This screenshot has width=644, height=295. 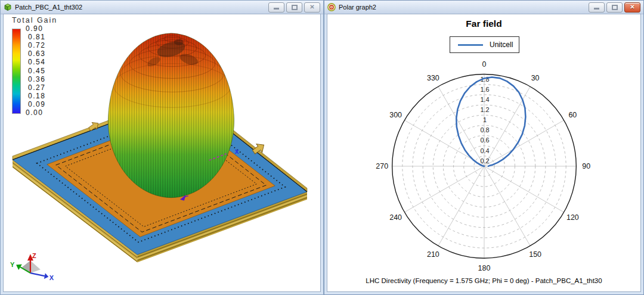 I want to click on color-scale-value: 0.36, so click(x=37, y=79).